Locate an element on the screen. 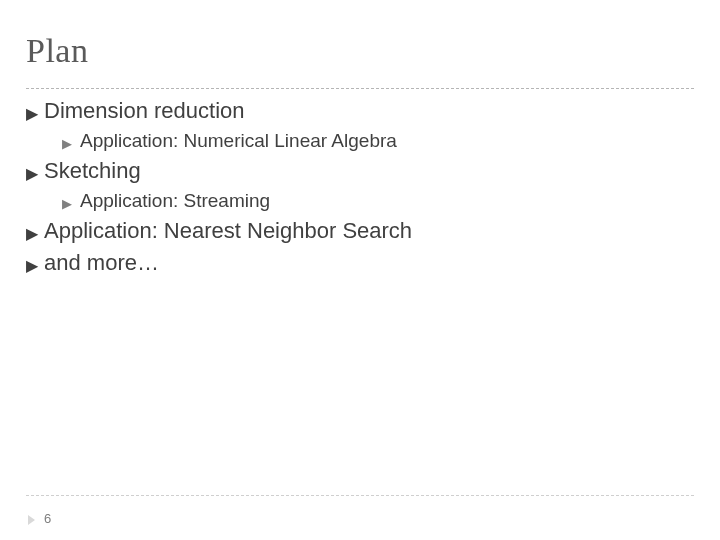 This screenshot has height=540, width=720. list-item-label: Dimension reduction is located at coordinates (144, 111).